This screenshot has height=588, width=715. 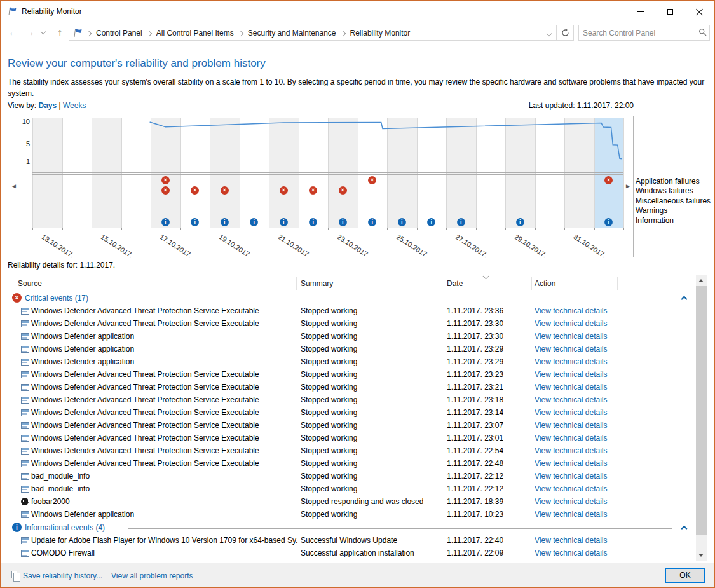 I want to click on refresh-button, so click(x=565, y=33).